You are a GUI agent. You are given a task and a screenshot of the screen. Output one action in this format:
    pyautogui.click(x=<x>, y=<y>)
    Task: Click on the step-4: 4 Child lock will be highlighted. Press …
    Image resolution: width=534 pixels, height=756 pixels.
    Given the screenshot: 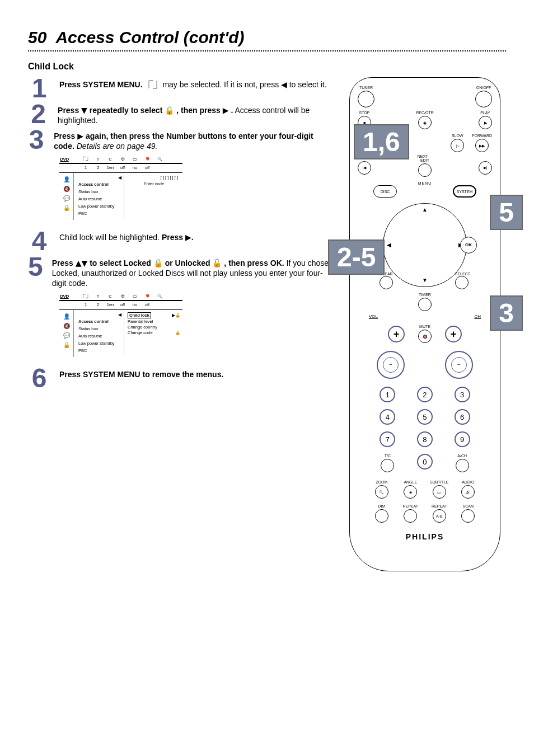 What is the action you would take?
    pyautogui.click(x=179, y=241)
    